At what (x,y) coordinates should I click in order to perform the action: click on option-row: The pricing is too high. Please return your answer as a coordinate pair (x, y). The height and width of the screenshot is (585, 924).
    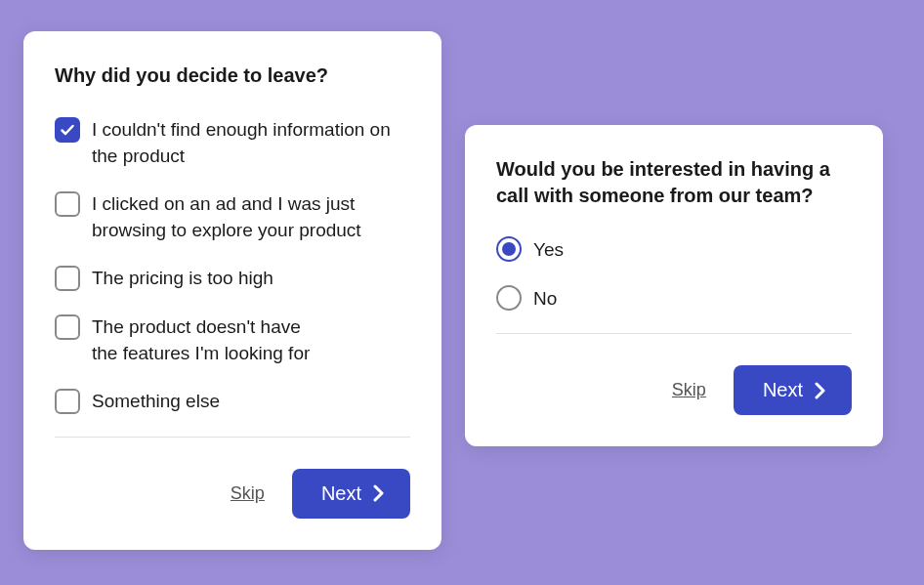
    Looking at the image, I should click on (232, 278).